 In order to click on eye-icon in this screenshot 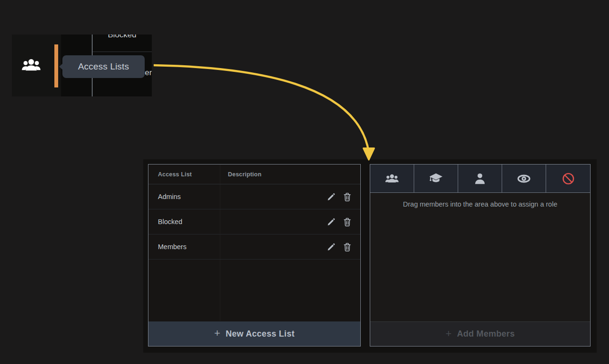, I will do `click(524, 179)`.